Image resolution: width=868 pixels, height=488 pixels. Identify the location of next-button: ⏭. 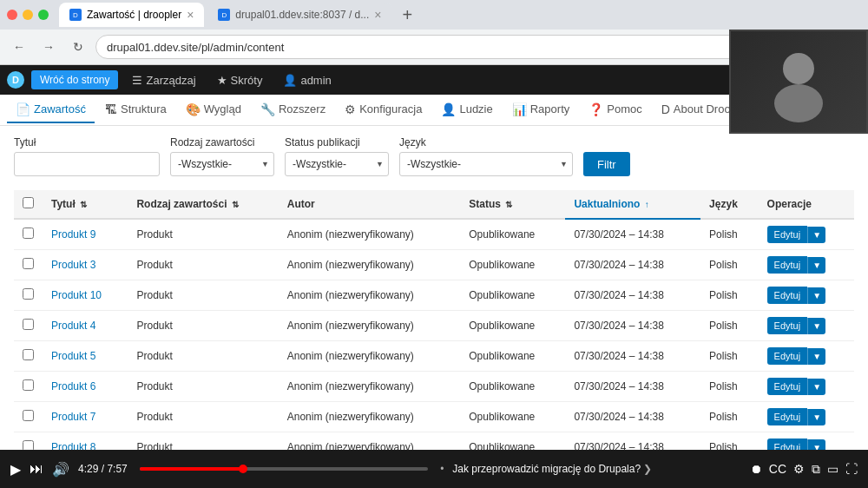
(36, 469).